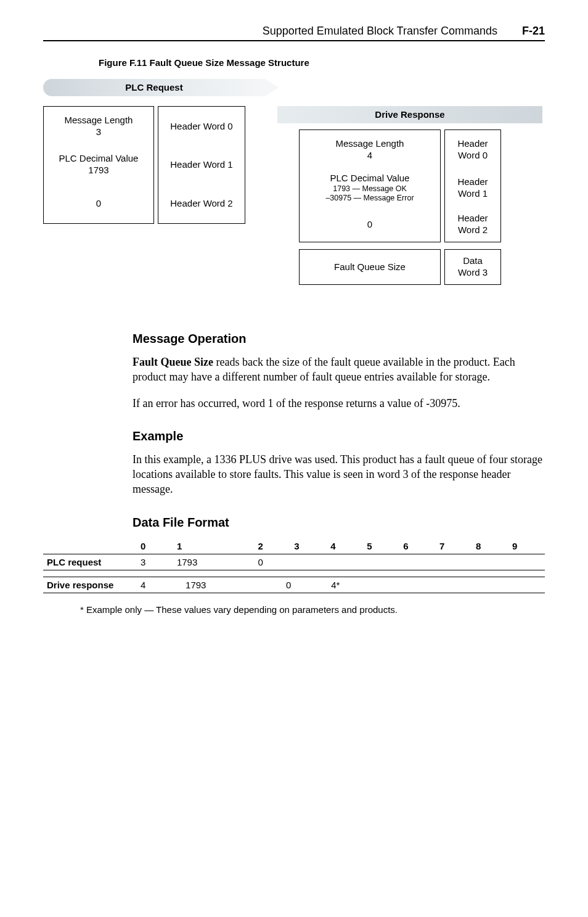 Image resolution: width=588 pixels, height=917 pixels. What do you see at coordinates (294, 585) in the screenshot?
I see `table-row: Drive response 4 1793 0 4*` at bounding box center [294, 585].